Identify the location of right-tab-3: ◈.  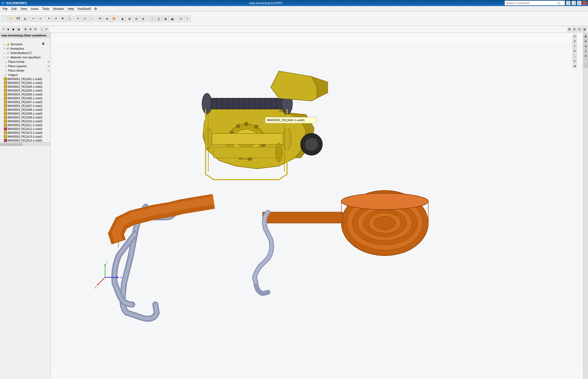
(586, 46).